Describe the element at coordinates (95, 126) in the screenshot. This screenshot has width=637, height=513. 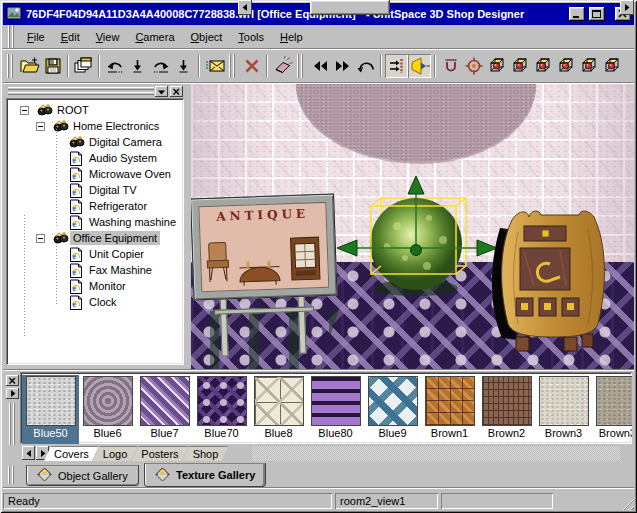
I see `tree-node-home-electronics: Home Electronics` at that location.